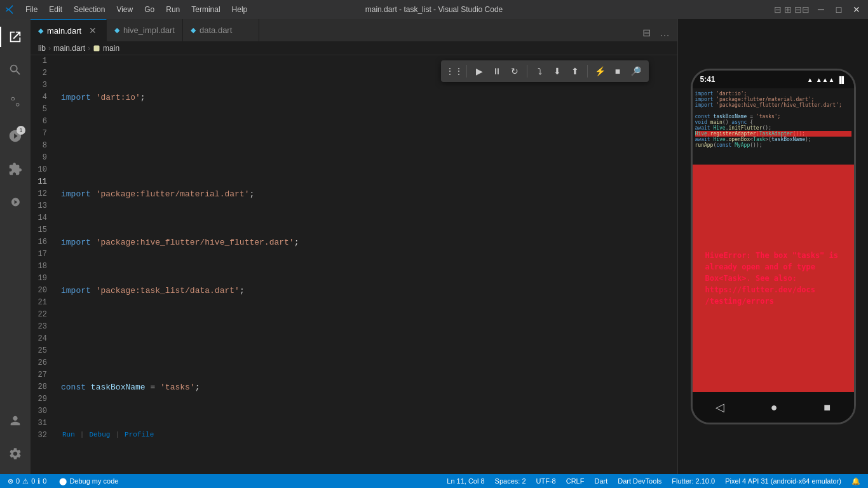 This screenshot has width=868, height=488. What do you see at coordinates (10, 482) in the screenshot?
I see `error-icon: ⊗` at bounding box center [10, 482].